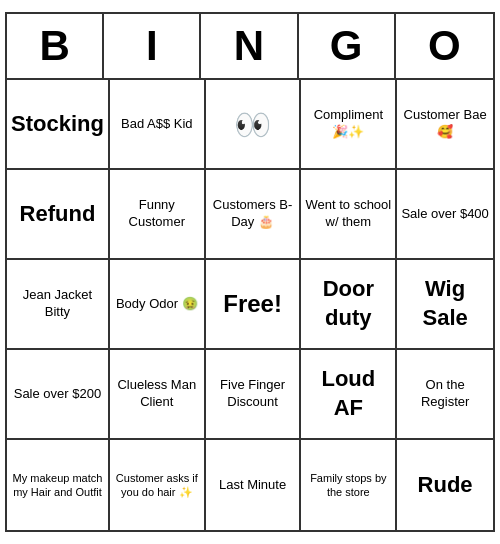  I want to click on cell-body-odor: Body Odor 🤢, so click(158, 305).